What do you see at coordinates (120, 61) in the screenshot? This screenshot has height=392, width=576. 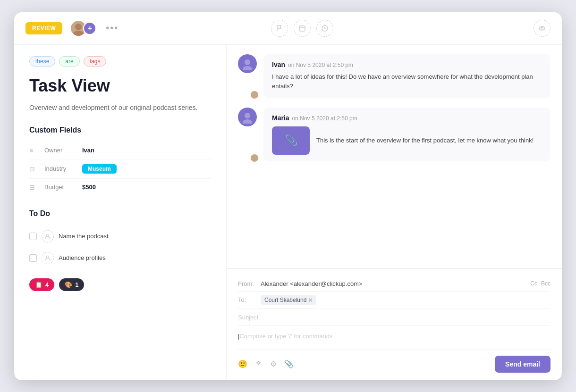 I see `tags-row: these are tags` at bounding box center [120, 61].